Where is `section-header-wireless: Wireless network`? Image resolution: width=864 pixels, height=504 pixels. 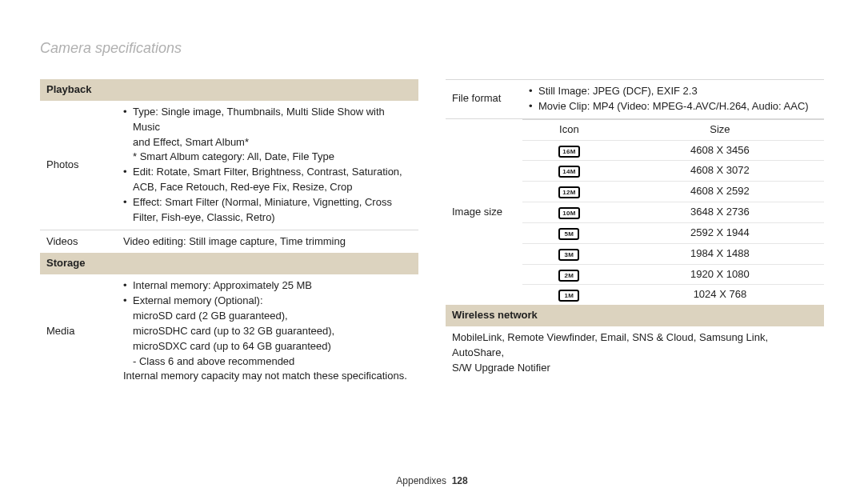 section-header-wireless: Wireless network is located at coordinates (635, 315).